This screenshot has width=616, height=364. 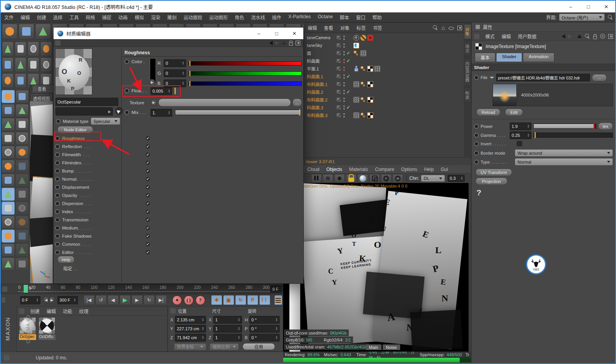 What do you see at coordinates (271, 43) in the screenshot?
I see `me-back-icon` at bounding box center [271, 43].